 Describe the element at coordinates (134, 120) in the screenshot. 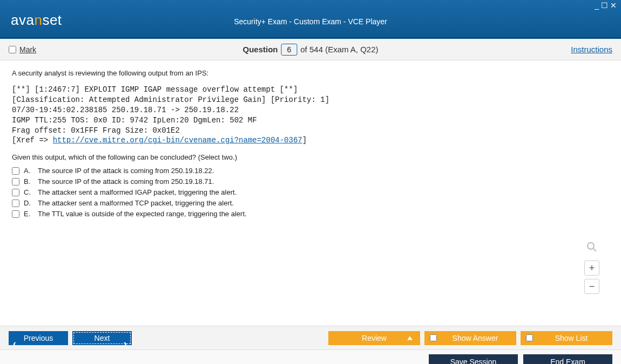

I see `code-line: IGMP TTL:255 TOS: 0x0 ID: 9742 IpLen:20 …` at that location.